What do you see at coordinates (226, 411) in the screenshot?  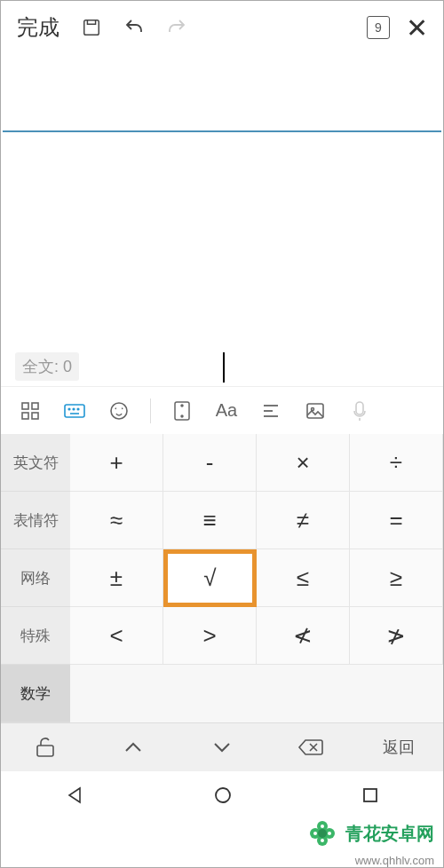 I see `font-icon: Aa` at bounding box center [226, 411].